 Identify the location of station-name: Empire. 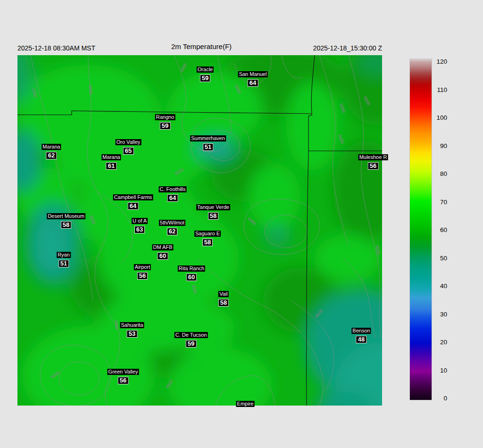
(245, 404).